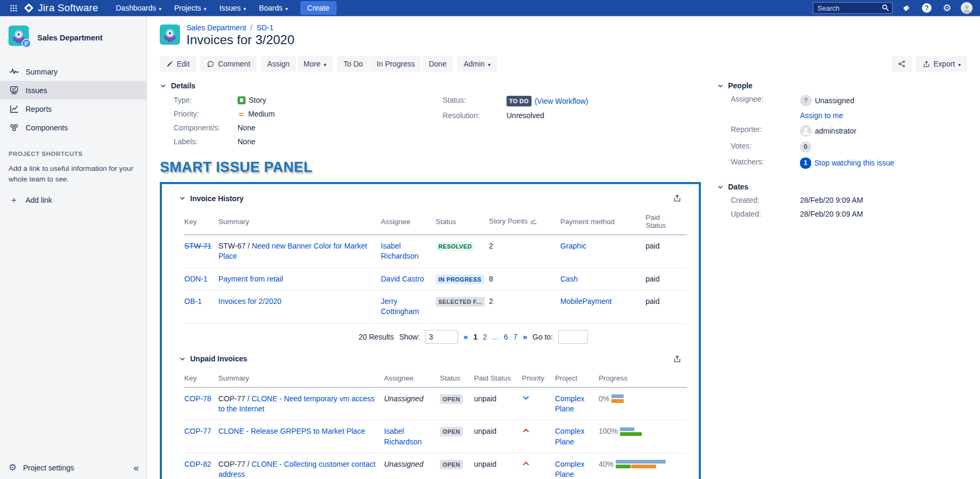  Describe the element at coordinates (666, 251) in the screenshot. I see `paid-status-value: paid` at that location.